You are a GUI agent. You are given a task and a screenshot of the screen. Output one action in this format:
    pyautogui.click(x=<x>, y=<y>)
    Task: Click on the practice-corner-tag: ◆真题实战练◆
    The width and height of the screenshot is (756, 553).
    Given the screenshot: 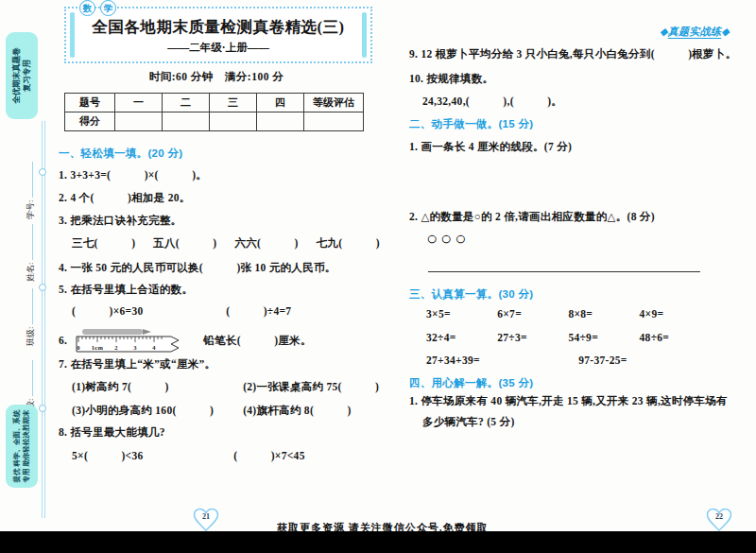 What is the action you would take?
    pyautogui.click(x=695, y=32)
    